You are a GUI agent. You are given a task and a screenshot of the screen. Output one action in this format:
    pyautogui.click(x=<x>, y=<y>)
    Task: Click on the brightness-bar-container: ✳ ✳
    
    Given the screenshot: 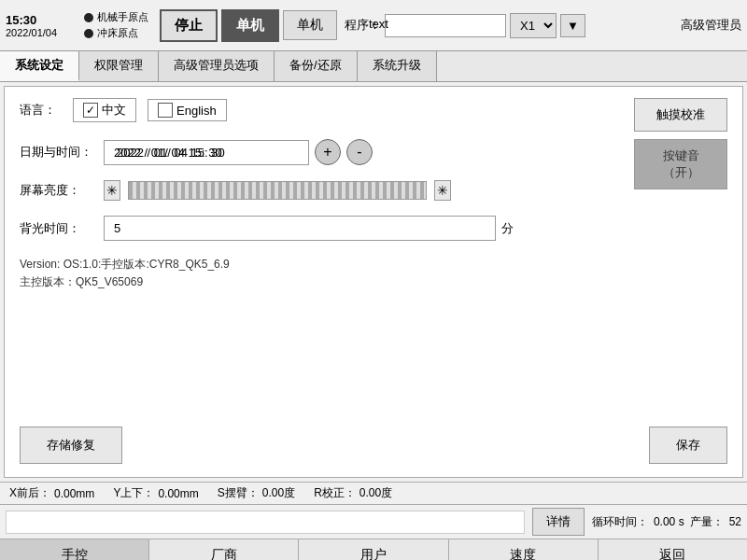 What is the action you would take?
    pyautogui.click(x=277, y=190)
    